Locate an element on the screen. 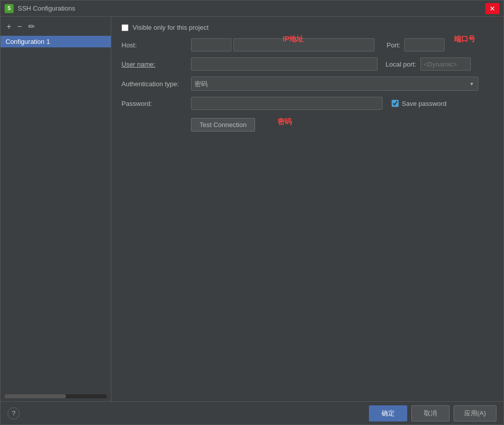 The width and height of the screenshot is (504, 425). password-label: Password: is located at coordinates (154, 104).